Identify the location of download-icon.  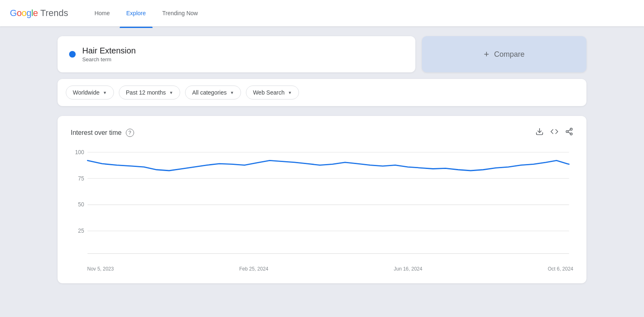
(540, 132).